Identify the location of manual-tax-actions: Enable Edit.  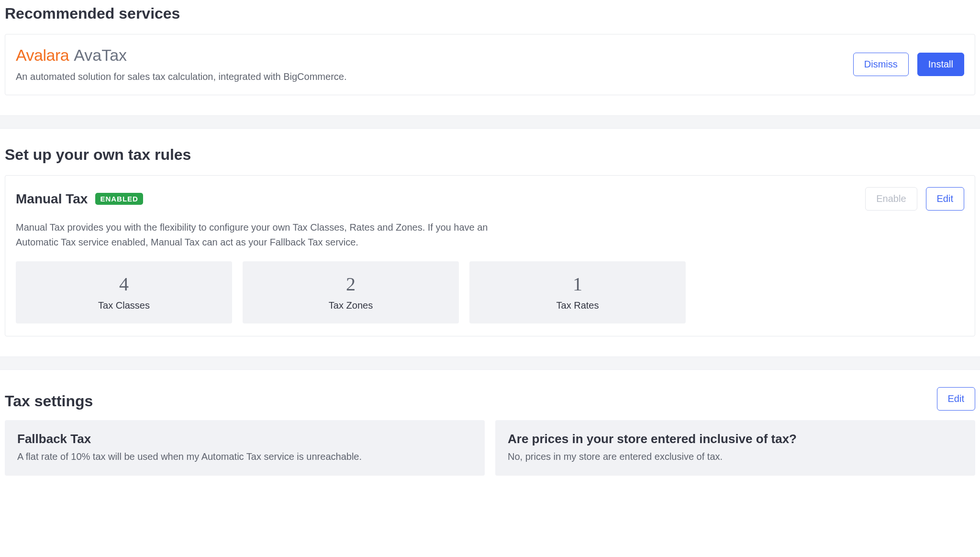
(915, 199).